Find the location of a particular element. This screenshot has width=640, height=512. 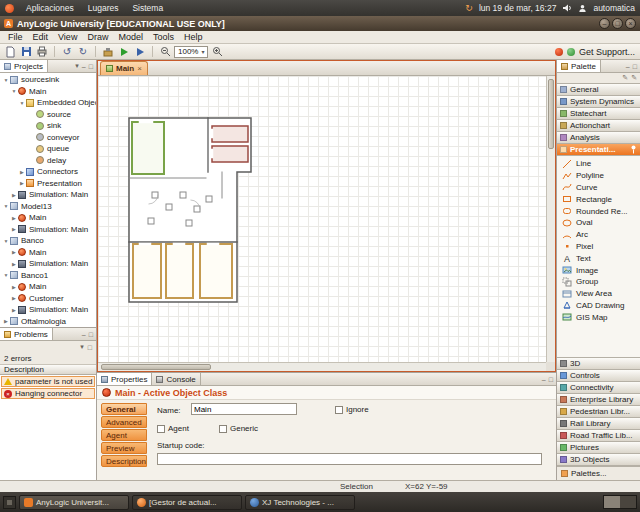

updates-icon: ↻ is located at coordinates (469, 8).